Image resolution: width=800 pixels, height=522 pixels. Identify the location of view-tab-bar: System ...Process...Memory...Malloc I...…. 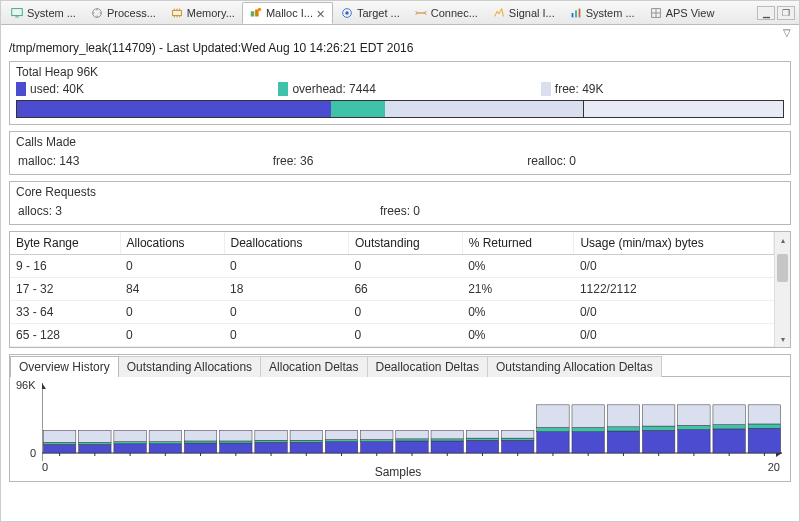
(400, 13).